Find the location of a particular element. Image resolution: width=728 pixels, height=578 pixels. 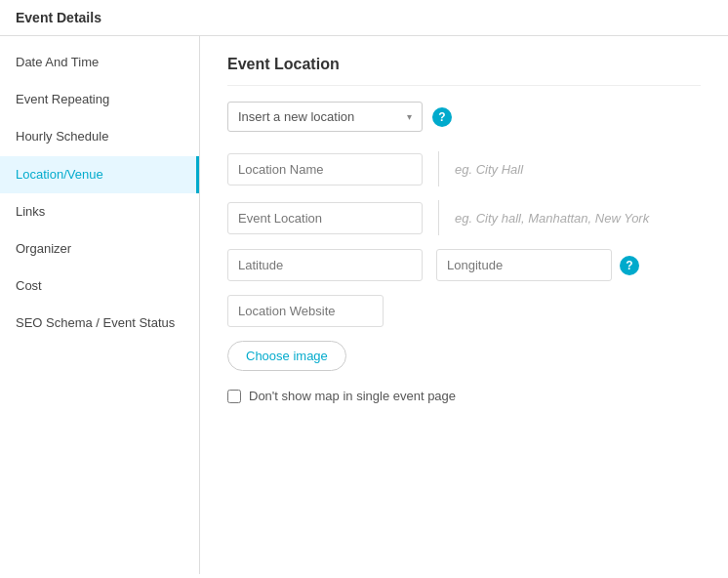

top-bar: Event Details is located at coordinates (364, 18).